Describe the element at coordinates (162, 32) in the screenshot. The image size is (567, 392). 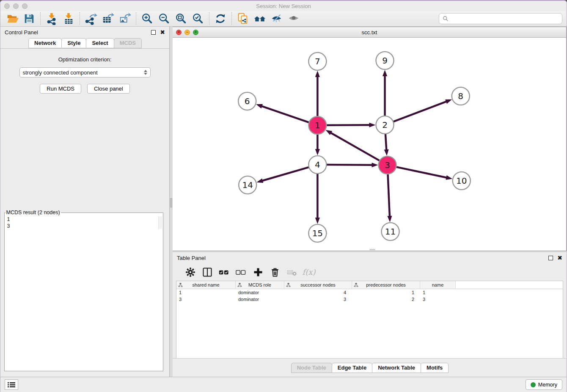
I see `close-panel-icon: ✖` at that location.